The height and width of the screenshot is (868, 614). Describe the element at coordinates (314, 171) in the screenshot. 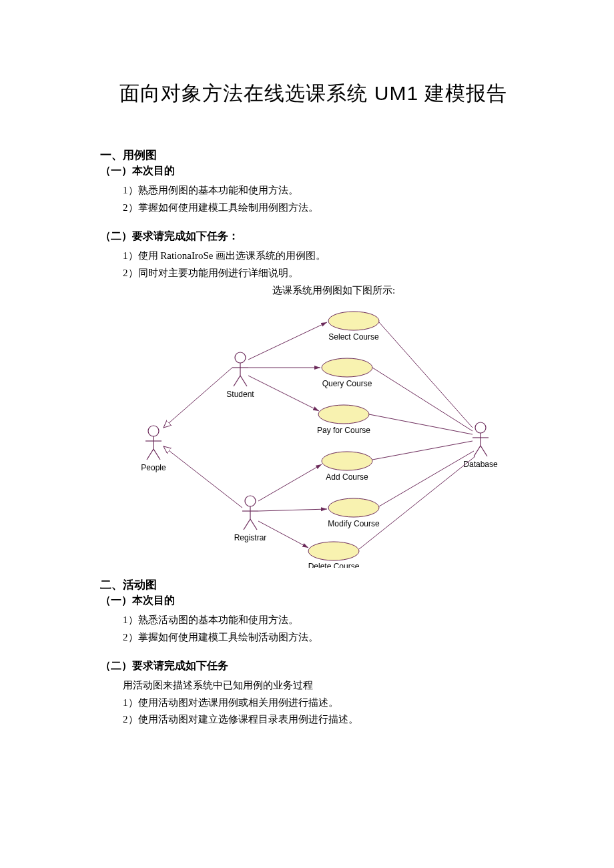

I see `section-1-1-heading: （一）本次目的` at that location.